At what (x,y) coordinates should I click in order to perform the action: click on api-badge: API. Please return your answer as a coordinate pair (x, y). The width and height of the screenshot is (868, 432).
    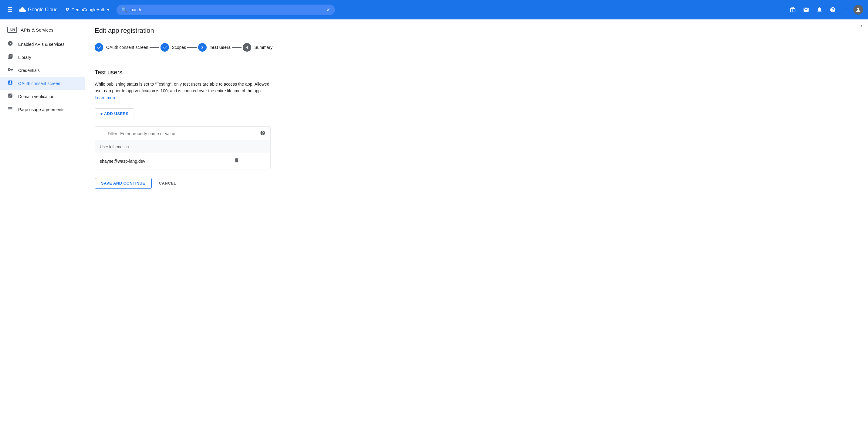
    Looking at the image, I should click on (12, 30).